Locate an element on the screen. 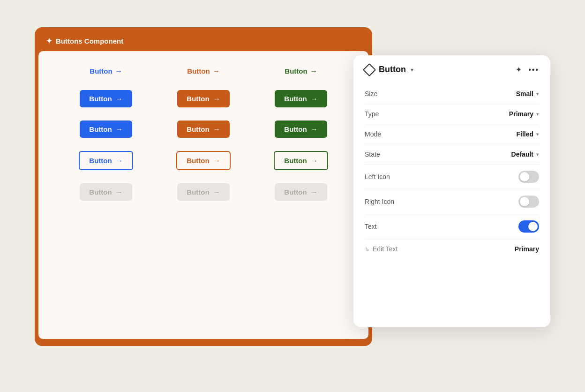  chevron-down-icon: ▾ is located at coordinates (412, 70).